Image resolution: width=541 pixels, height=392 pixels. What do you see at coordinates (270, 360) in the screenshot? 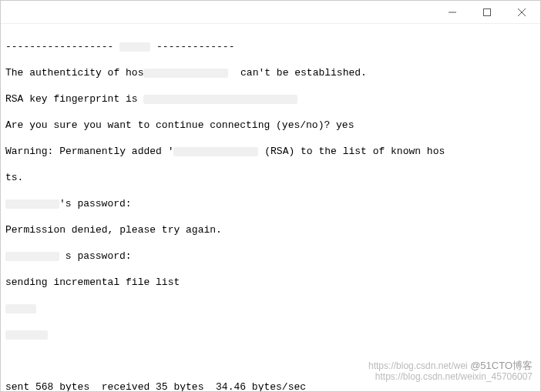
I see `blank-line` at bounding box center [270, 360].